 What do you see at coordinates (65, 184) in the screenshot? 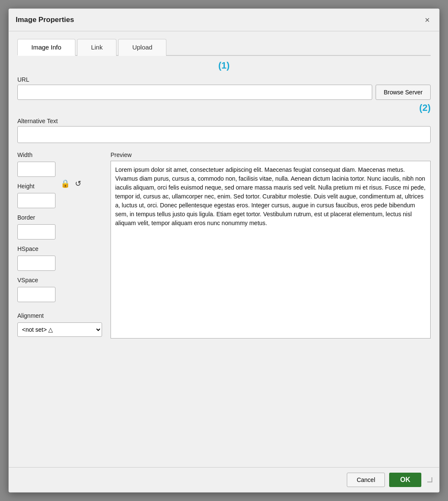
I see `lock-icon: 🔒` at bounding box center [65, 184].